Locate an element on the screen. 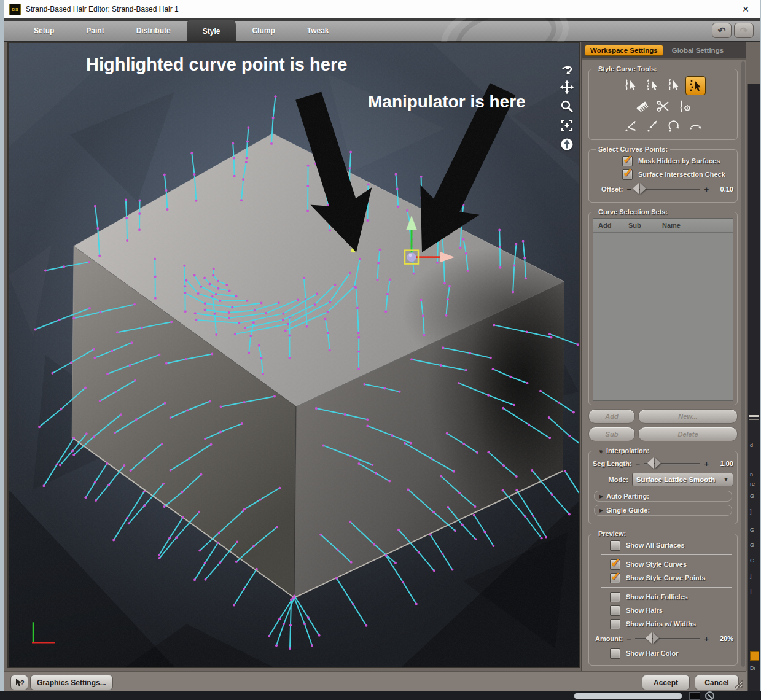 This screenshot has width=761, height=700. pan-icon is located at coordinates (567, 87).